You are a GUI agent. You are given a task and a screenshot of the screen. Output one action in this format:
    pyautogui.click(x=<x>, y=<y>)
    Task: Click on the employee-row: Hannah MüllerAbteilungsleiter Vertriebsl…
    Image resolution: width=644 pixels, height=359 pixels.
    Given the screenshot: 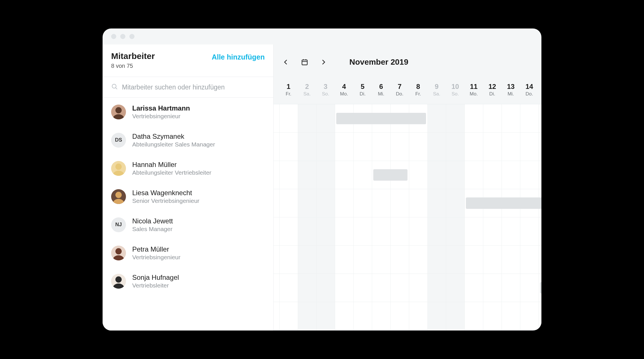 What is the action you would take?
    pyautogui.click(x=188, y=168)
    